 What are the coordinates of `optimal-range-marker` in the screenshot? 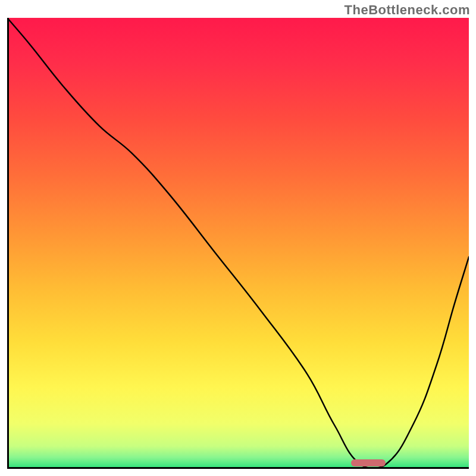 It's located at (368, 463).